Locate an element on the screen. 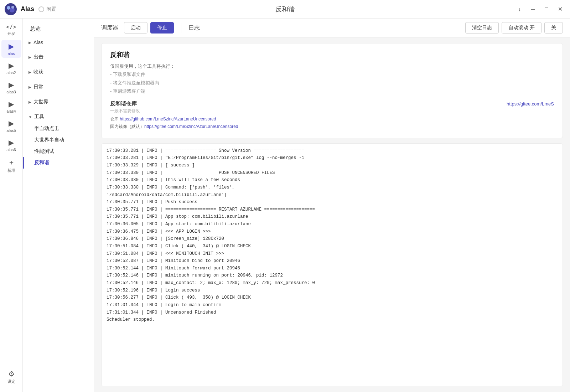 Image resolution: width=570 pixels, height=392 pixels. info-card-title: 反和谐 is located at coordinates (332, 55).